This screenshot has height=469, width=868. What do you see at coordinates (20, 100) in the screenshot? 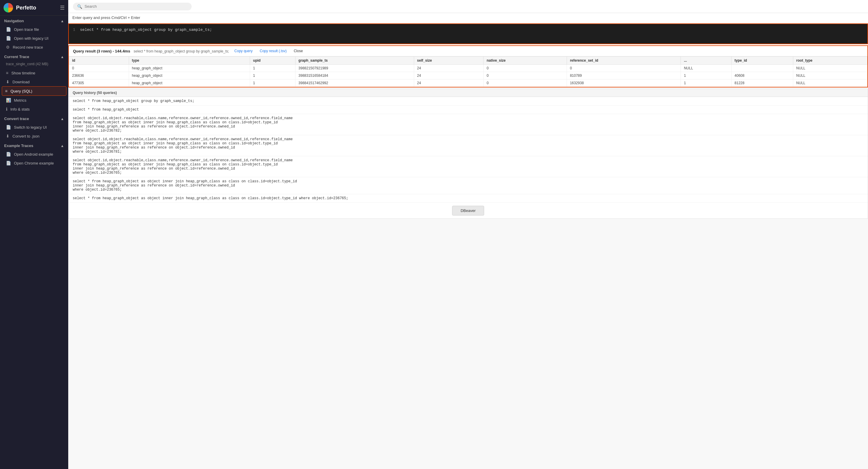
I see `sidebar-item-label: Metrics` at bounding box center [20, 100].